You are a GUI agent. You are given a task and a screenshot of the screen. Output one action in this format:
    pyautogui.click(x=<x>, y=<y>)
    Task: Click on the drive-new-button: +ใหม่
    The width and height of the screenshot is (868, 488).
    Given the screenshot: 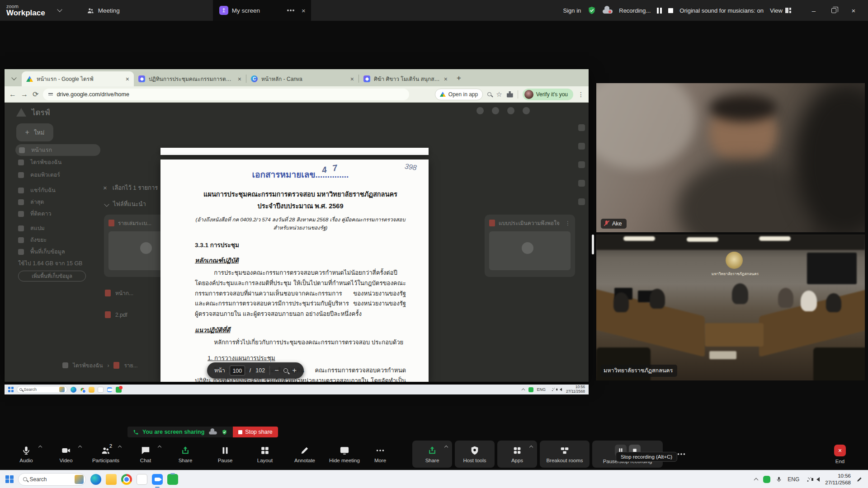 What is the action you would take?
    pyautogui.click(x=35, y=132)
    